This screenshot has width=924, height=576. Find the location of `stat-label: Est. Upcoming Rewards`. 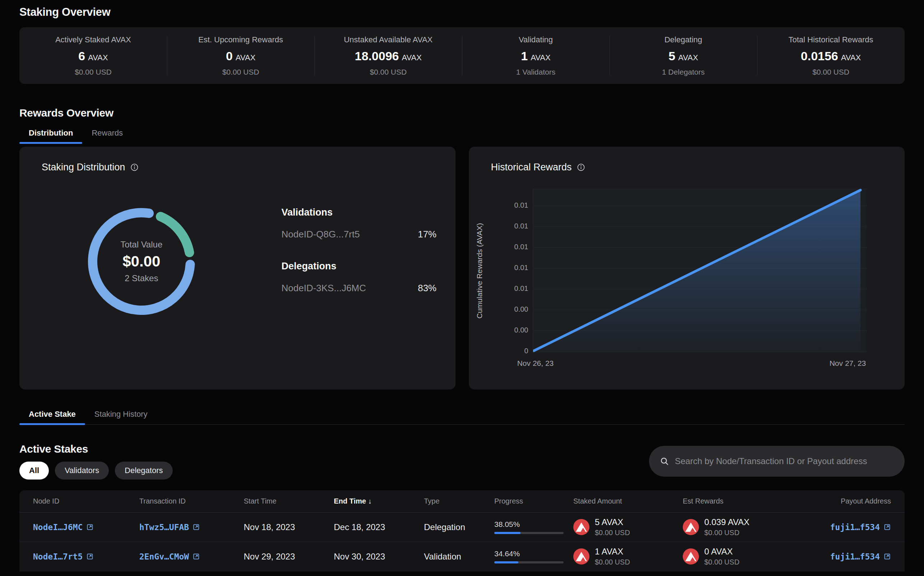

stat-label: Est. Upcoming Rewards is located at coordinates (241, 40).